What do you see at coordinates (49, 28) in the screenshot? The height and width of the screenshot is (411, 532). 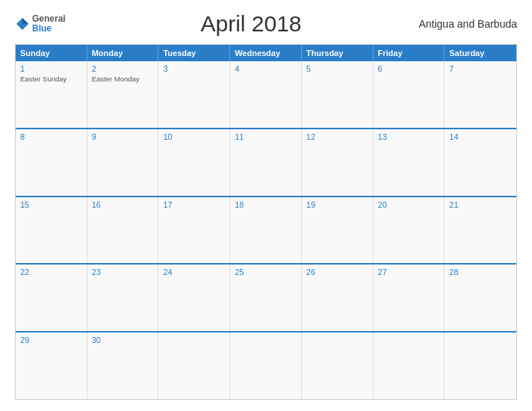 I see `logo-blue: Blue` at bounding box center [49, 28].